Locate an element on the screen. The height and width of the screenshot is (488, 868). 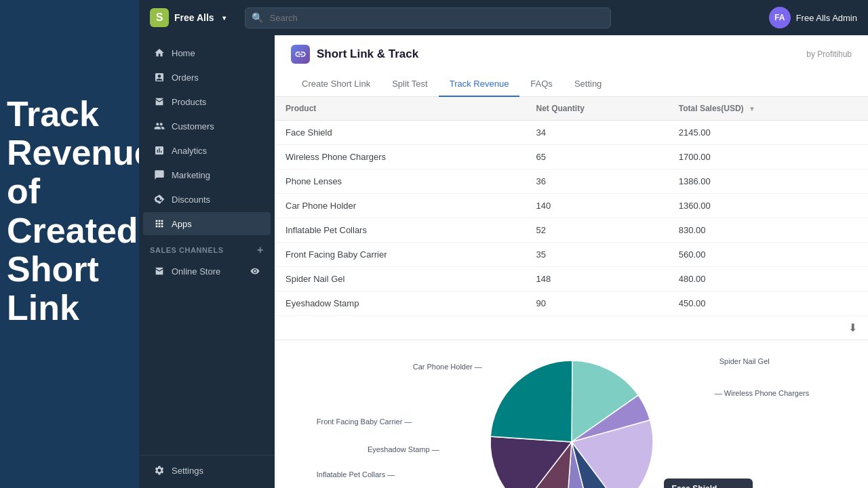
sales-channels-label: SALES CHANNELS is located at coordinates (187, 250).